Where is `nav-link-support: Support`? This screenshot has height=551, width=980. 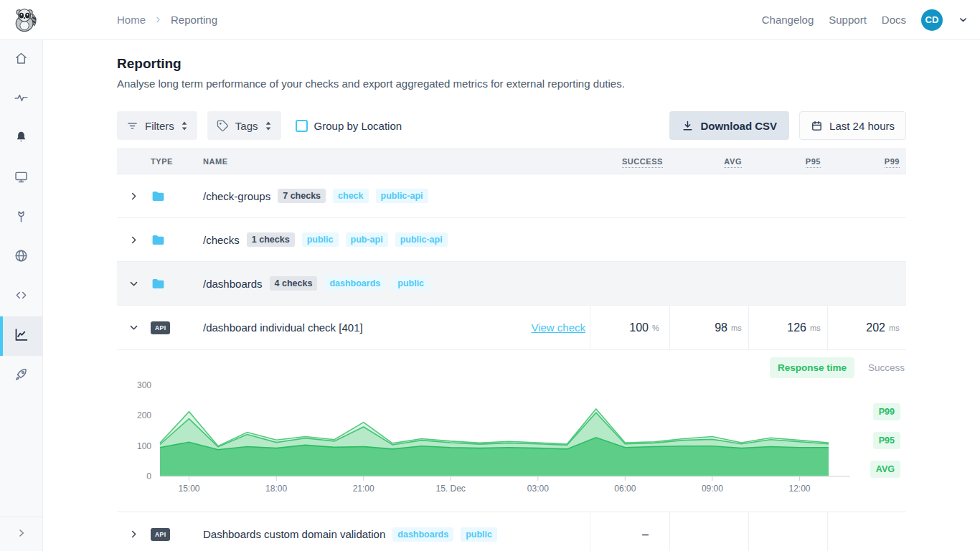 nav-link-support: Support is located at coordinates (848, 20).